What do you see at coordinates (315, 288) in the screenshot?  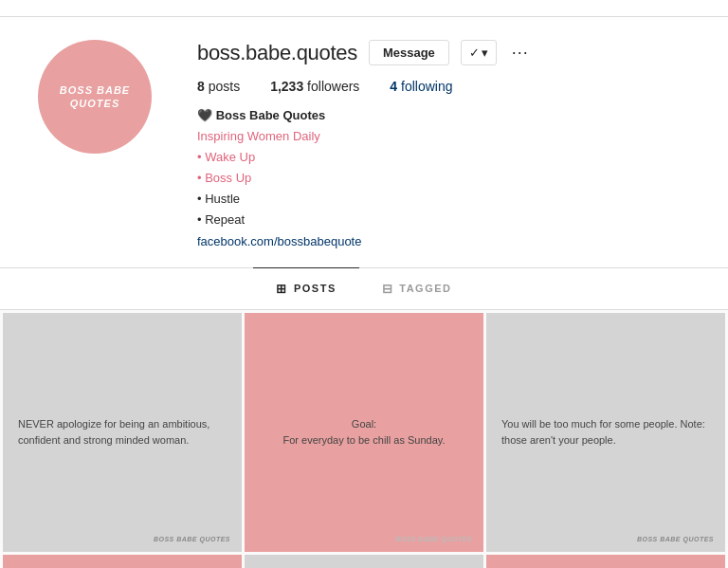 I see `posts-tab-label: POSTS` at bounding box center [315, 288].